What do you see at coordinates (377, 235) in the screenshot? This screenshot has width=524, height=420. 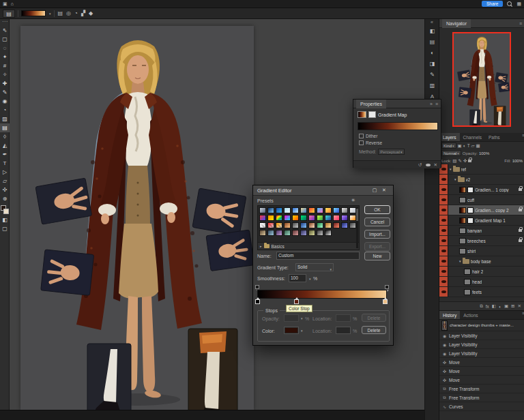 I see `import-button: Import...` at bounding box center [377, 235].